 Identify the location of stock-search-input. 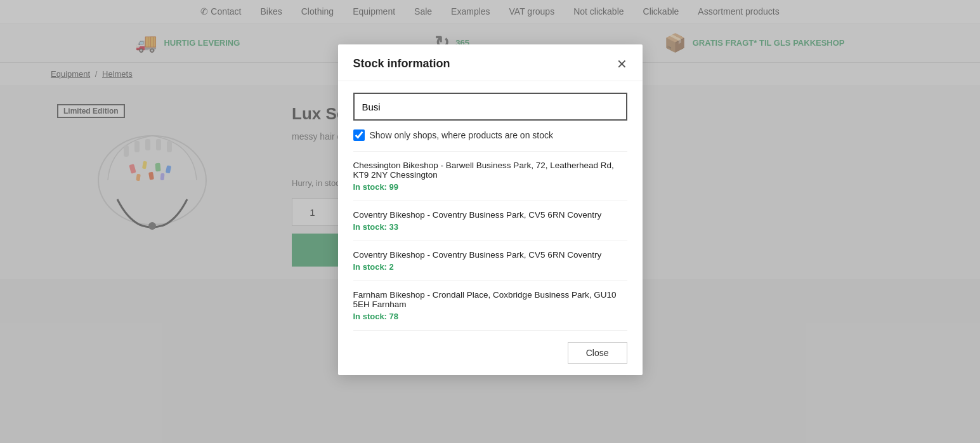
(490, 107).